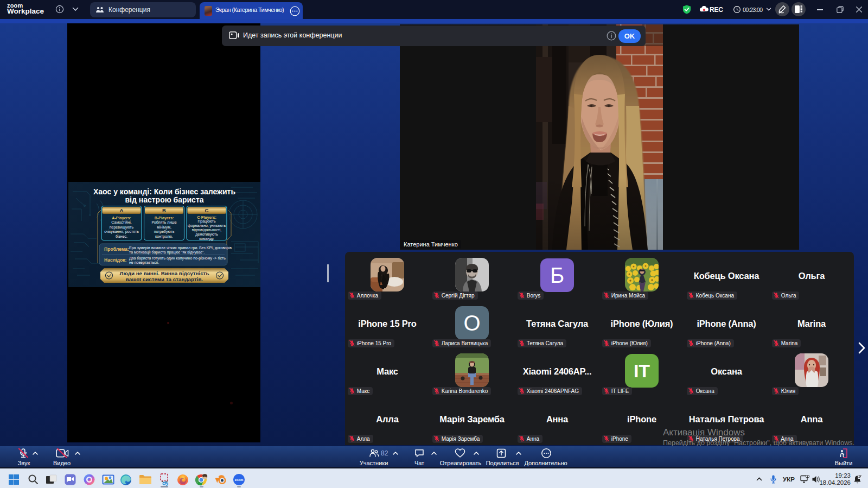 The width and height of the screenshot is (868, 488). I want to click on svg-text: Самостійні,, so click(122, 223).